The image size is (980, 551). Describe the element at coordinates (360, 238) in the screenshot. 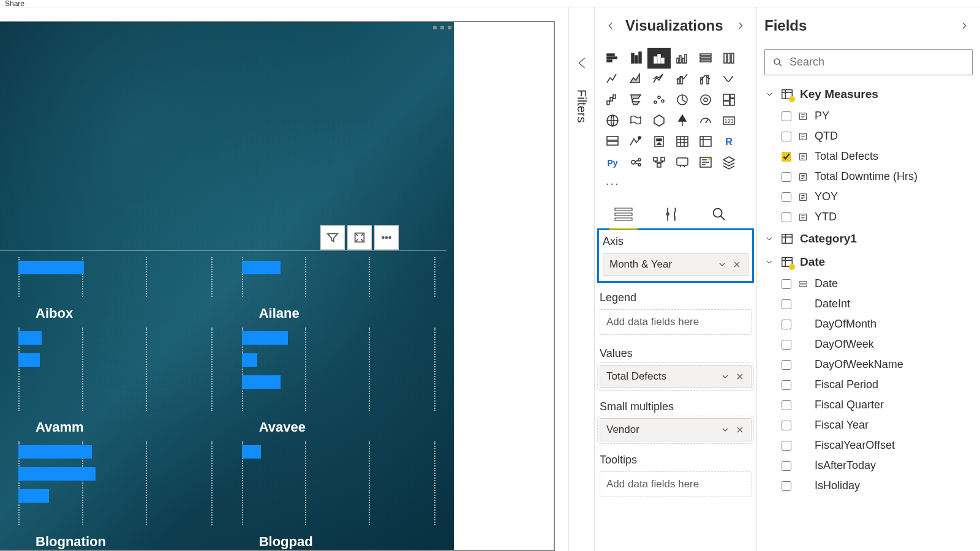

I see `focus-mode-icon` at that location.